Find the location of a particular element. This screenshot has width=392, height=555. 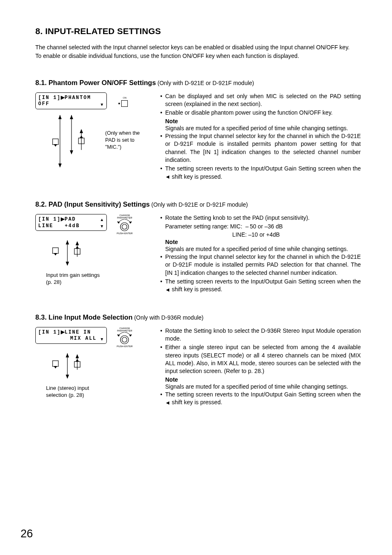

up-triangle-icon: ▲ is located at coordinates (102, 219).